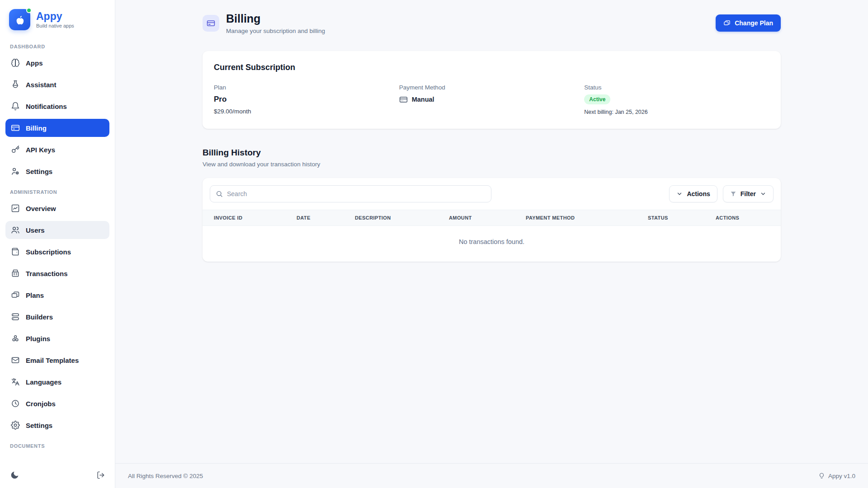 This screenshot has width=868, height=488. Describe the element at coordinates (36, 128) in the screenshot. I see `sidebar-item-label: Billing` at that location.